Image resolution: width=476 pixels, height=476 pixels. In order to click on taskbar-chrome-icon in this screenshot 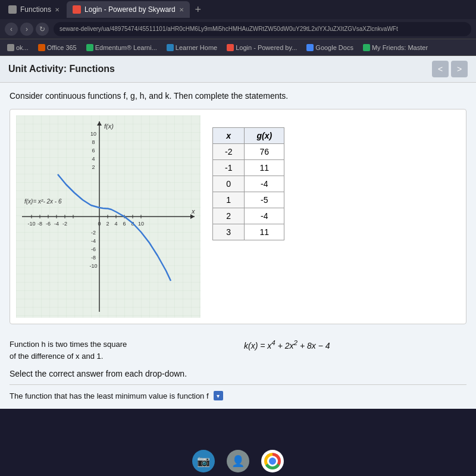, I will do `click(273, 461)`.